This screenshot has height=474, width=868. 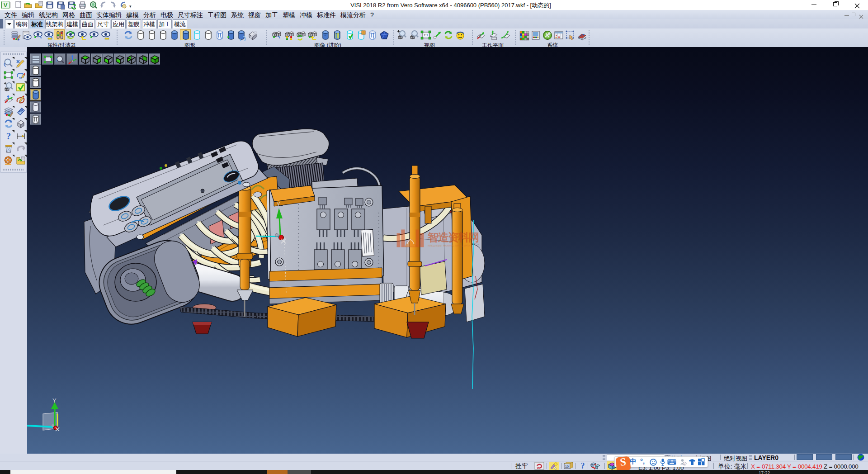 I want to click on svg-text: 10, so click(x=567, y=467).